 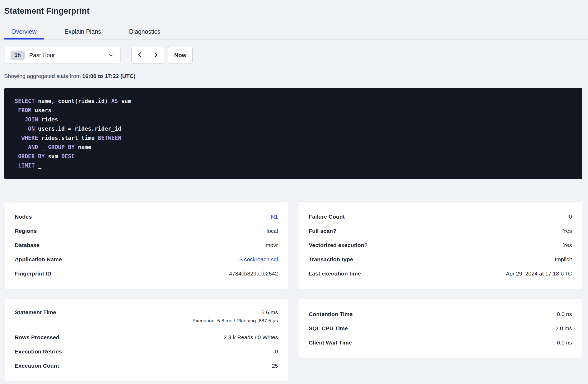 What do you see at coordinates (294, 32) in the screenshot?
I see `tab-bar: OverviewExplain PlansDiagnostics` at bounding box center [294, 32].